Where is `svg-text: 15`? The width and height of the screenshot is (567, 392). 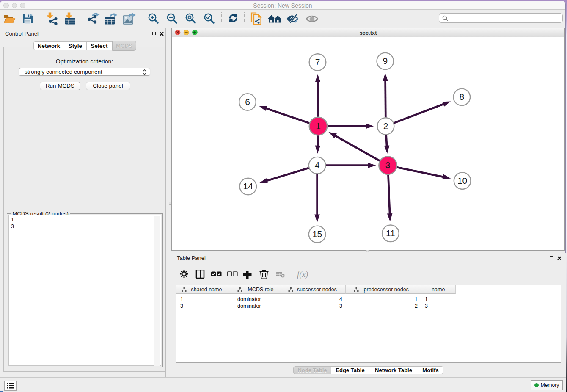
svg-text: 15 is located at coordinates (317, 234).